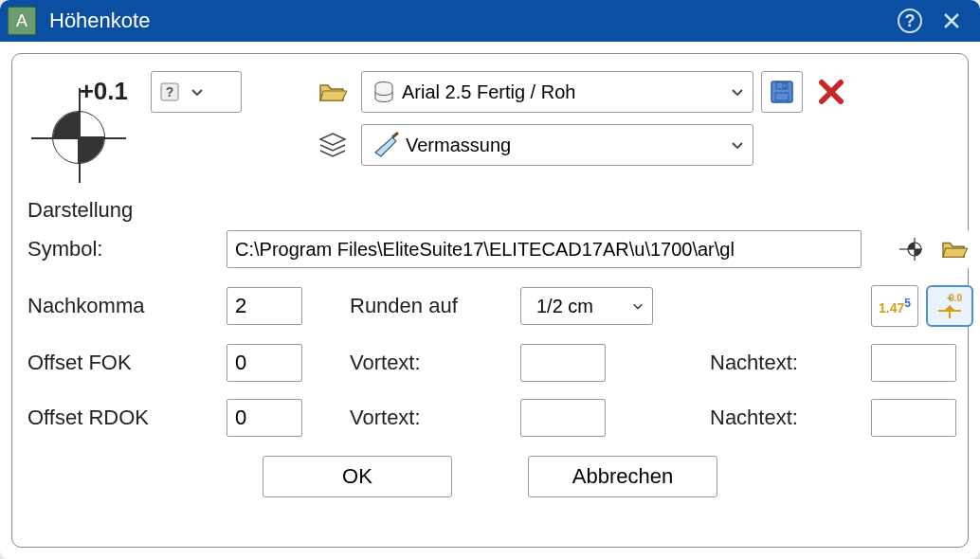 Image resolution: width=980 pixels, height=559 pixels. What do you see at coordinates (264, 306) in the screenshot?
I see `nachkomma-input` at bounding box center [264, 306].